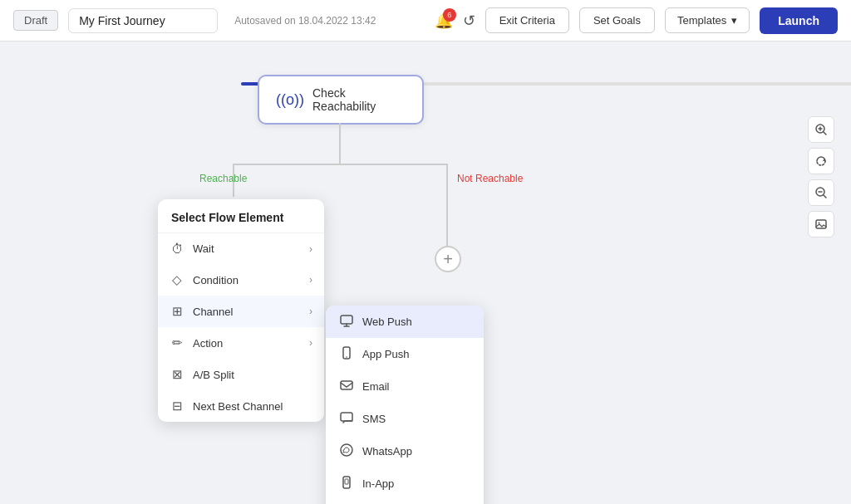  What do you see at coordinates (305, 21) in the screenshot?
I see `autosaved-text: Autosaved on 18.04.2022 13:42` at bounding box center [305, 21].